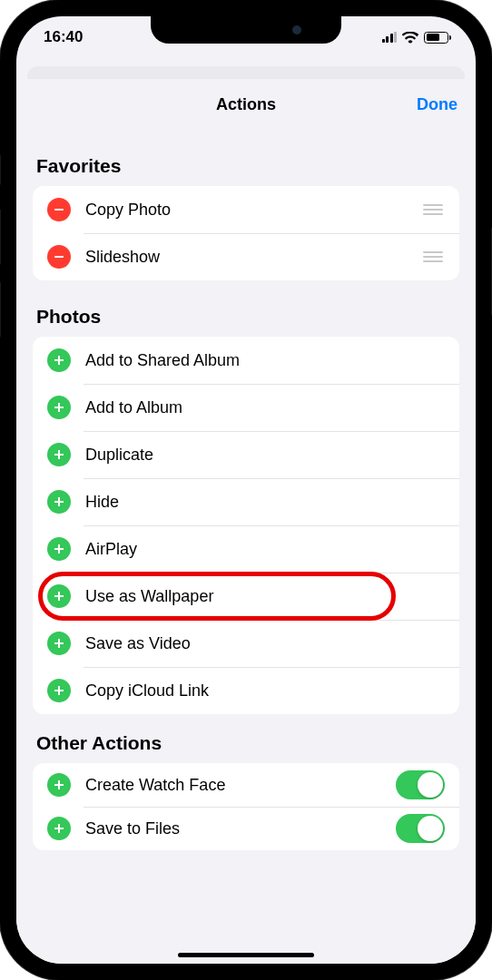  Describe the element at coordinates (246, 257) in the screenshot. I see `favorites-row-slideshow: Slideshow` at that location.